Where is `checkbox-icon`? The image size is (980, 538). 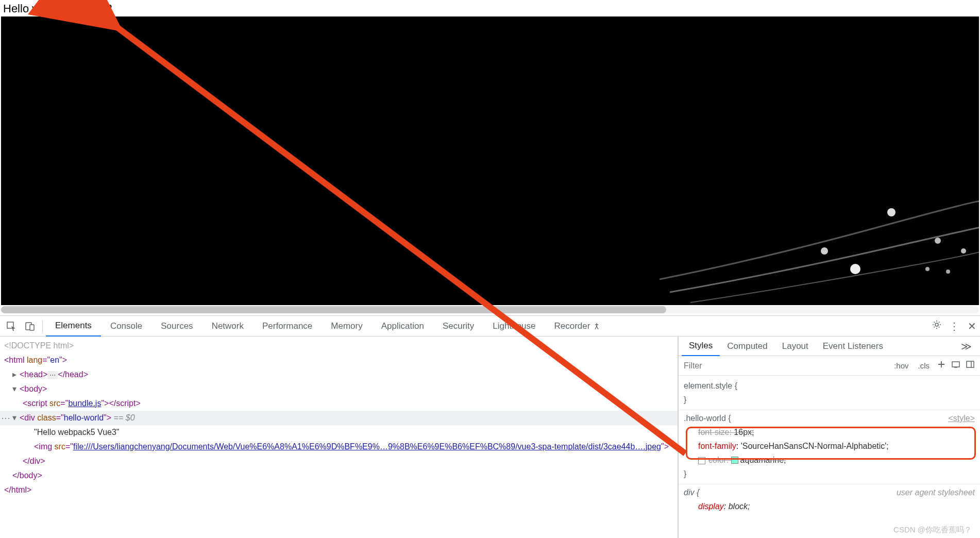 checkbox-icon is located at coordinates (702, 461).